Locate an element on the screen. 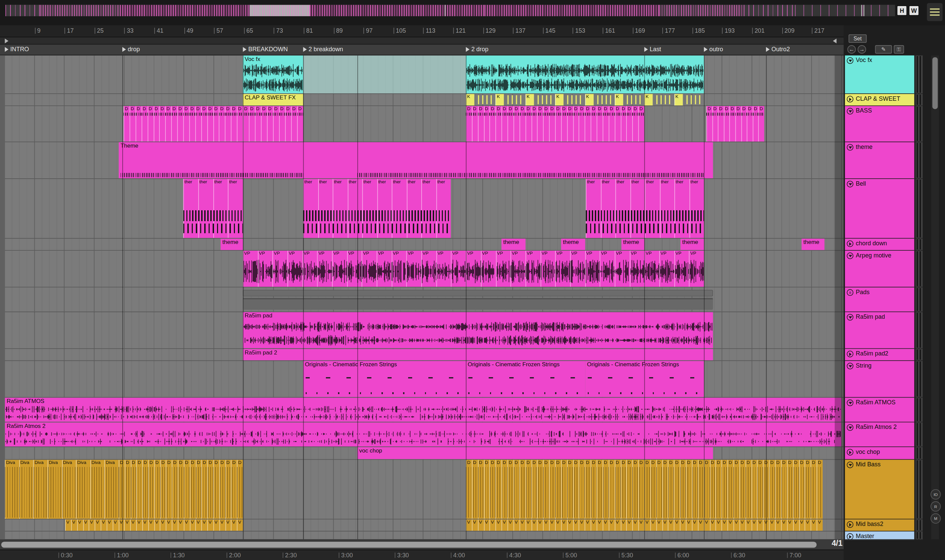  track-header-theme: theme is located at coordinates (880, 161).